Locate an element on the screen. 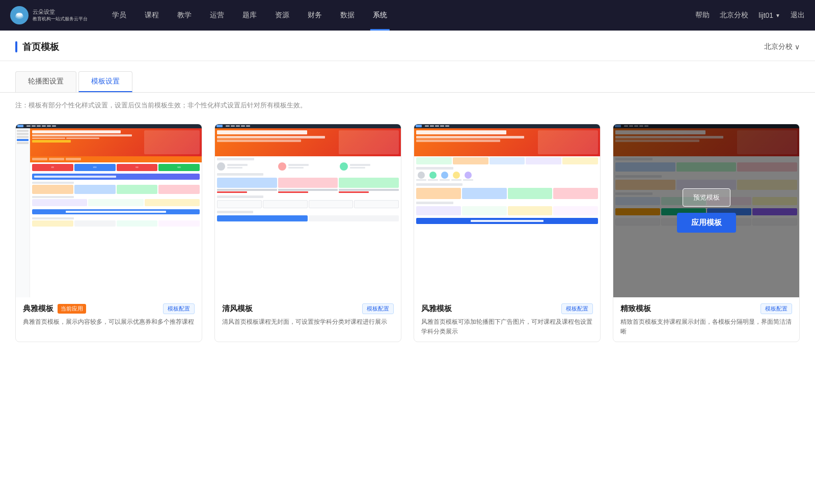  logo-icon is located at coordinates (19, 15).